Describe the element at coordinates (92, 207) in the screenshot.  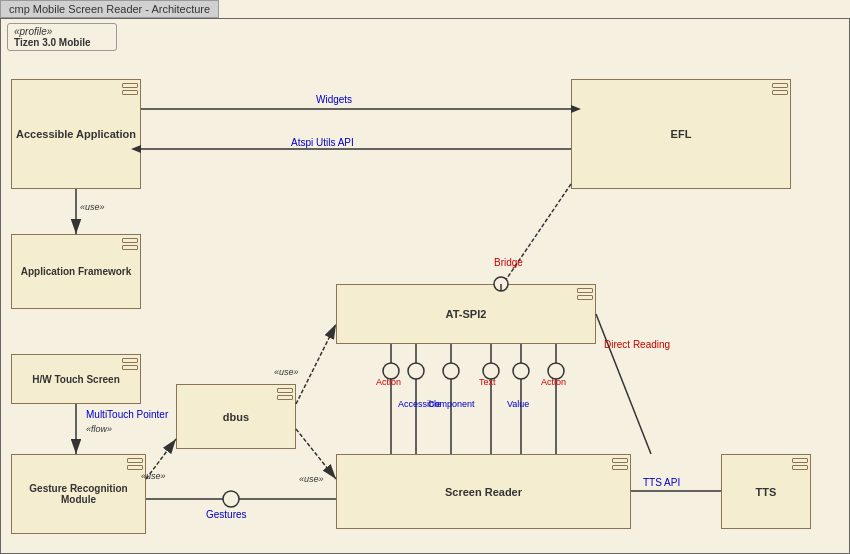
I see `use-stereotype-1: «use»` at that location.